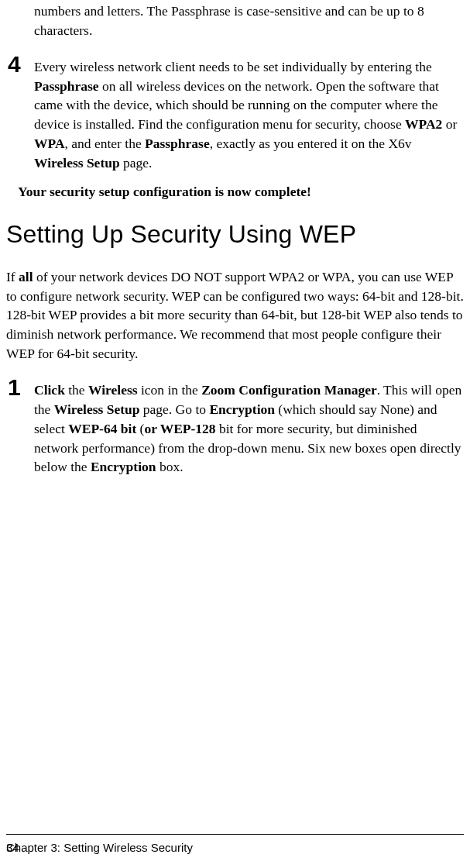 The image size is (470, 868). Describe the element at coordinates (170, 467) in the screenshot. I see `text-run: box.` at that location.